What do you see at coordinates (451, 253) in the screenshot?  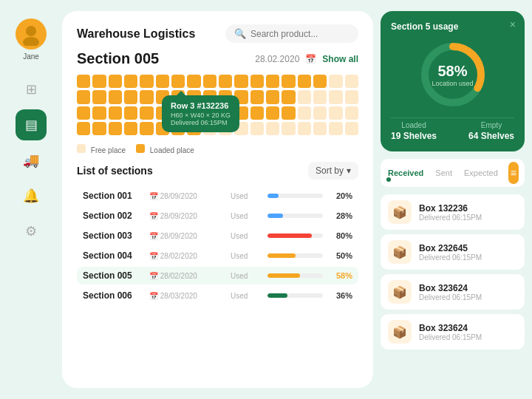 I see `box-info: Box 232645 Delivered 06:15PM` at bounding box center [451, 253].